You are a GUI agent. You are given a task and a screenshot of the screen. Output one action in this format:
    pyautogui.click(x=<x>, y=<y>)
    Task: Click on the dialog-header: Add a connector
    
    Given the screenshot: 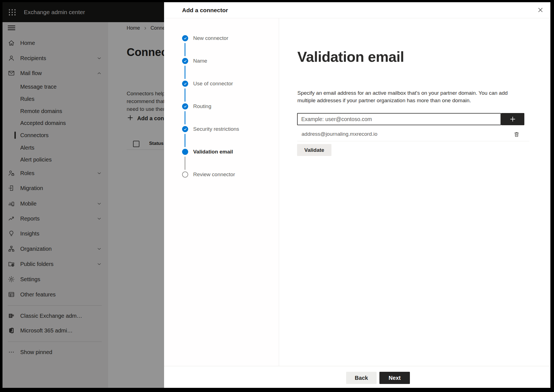 What is the action you would take?
    pyautogui.click(x=357, y=10)
    